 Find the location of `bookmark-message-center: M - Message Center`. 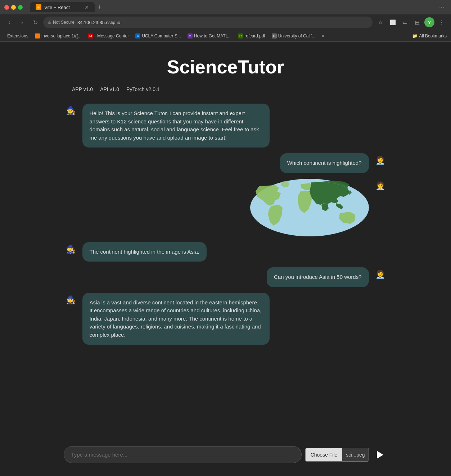

bookmark-message-center: M - Message Center is located at coordinates (109, 36).